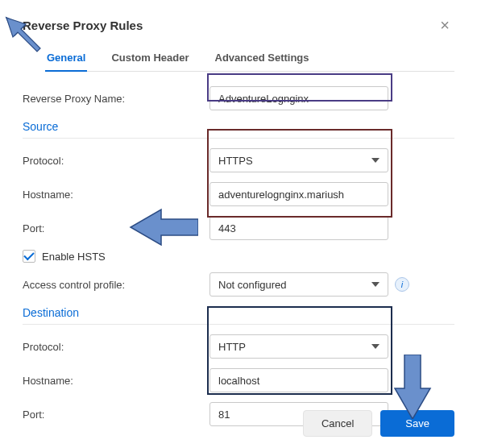 Image resolution: width=477 pixels, height=448 pixels. I want to click on tab-custom-header: Custom Header, so click(150, 58).